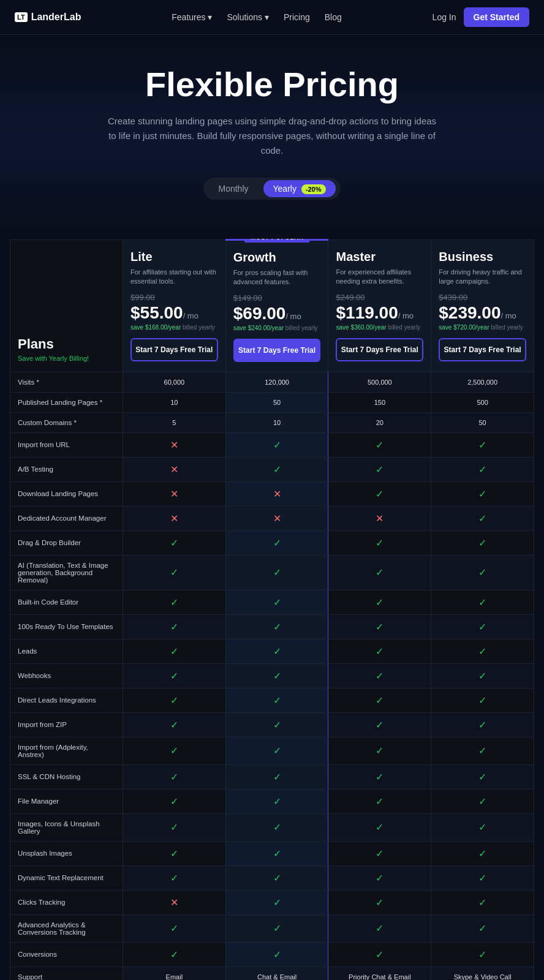 The width and height of the screenshot is (544, 980). What do you see at coordinates (67, 954) in the screenshot?
I see `feature-name: Conversions` at bounding box center [67, 954].